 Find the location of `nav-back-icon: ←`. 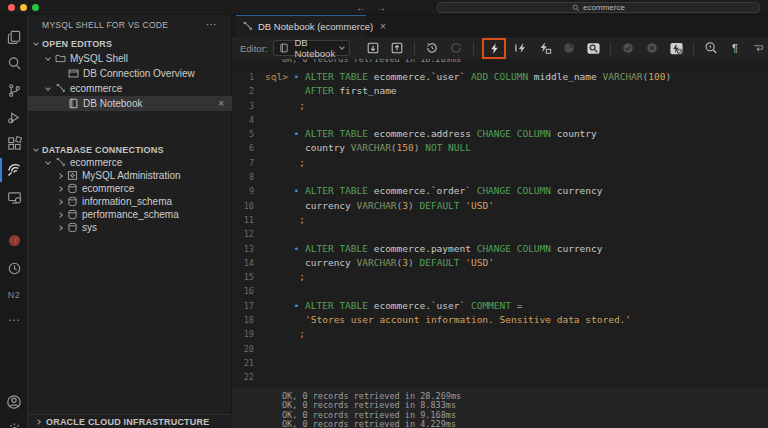

nav-back-icon: ← is located at coordinates (361, 8).